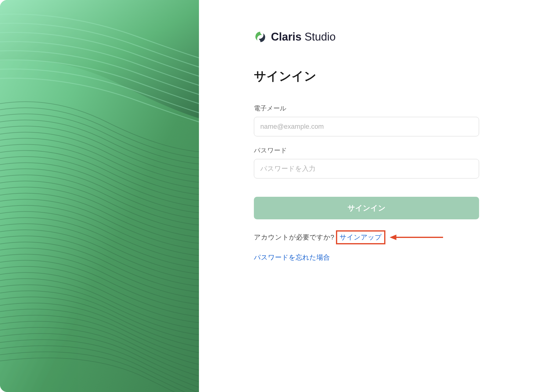 The image size is (534, 392). What do you see at coordinates (286, 37) in the screenshot?
I see `brand-name-bold: Claris` at bounding box center [286, 37].